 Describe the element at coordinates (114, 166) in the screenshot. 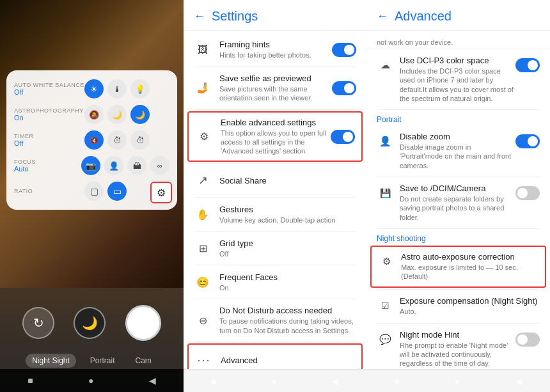

I see `focus-icon-person: 👤` at that location.